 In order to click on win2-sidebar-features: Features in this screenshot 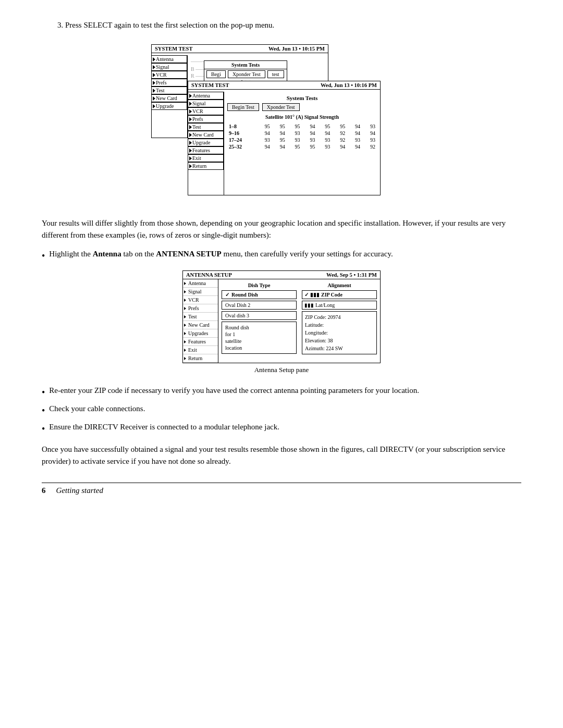, I will do `click(206, 150)`.